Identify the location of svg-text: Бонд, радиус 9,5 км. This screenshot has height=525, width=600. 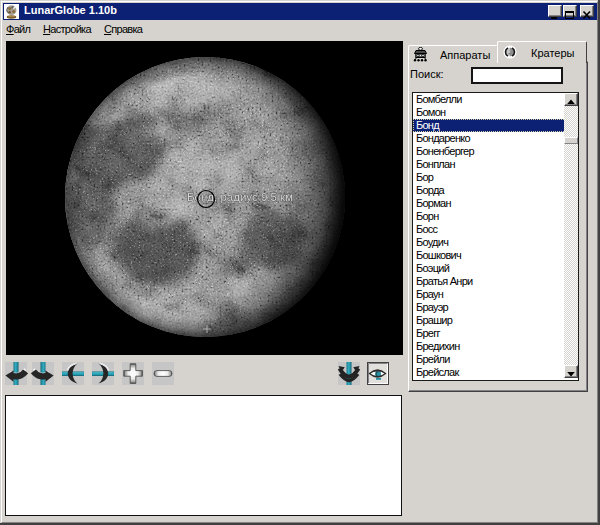
(240, 197).